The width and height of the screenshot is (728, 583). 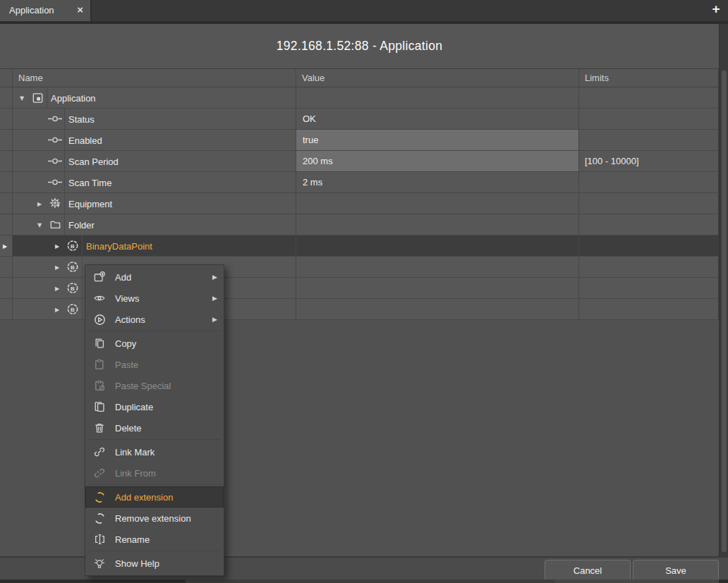 What do you see at coordinates (154, 497) in the screenshot?
I see `menu-item-add-extension: Add extension` at bounding box center [154, 497].